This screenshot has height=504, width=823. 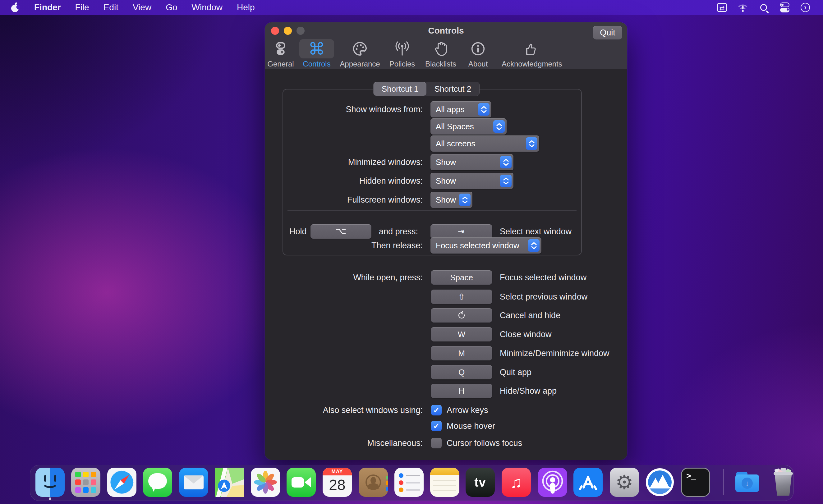 I want to click on escape-key-recorder, so click(x=462, y=315).